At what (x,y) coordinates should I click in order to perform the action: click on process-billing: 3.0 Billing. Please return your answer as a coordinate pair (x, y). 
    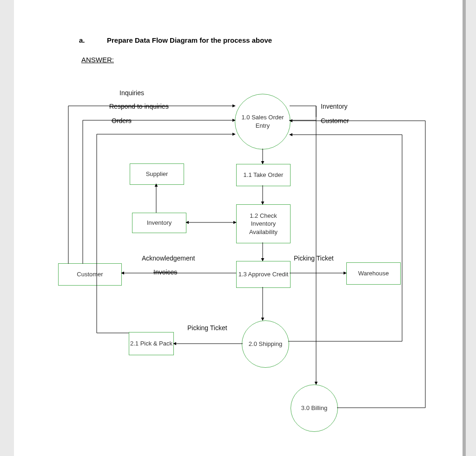
    Looking at the image, I should click on (314, 408).